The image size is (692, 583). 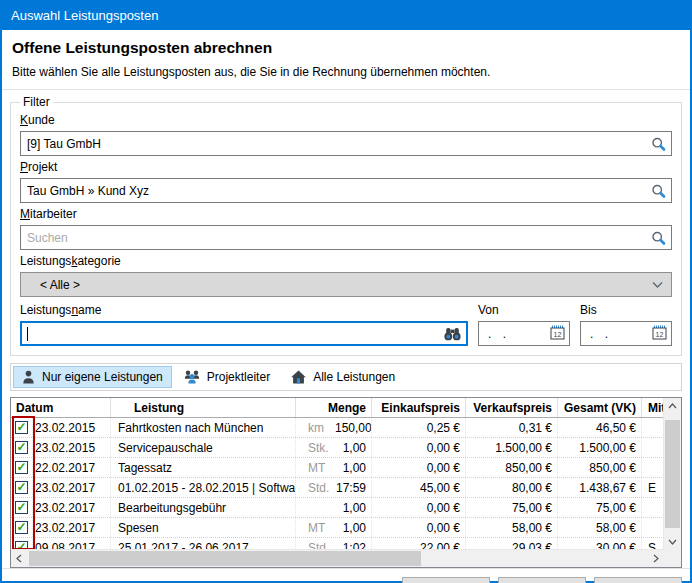 I want to click on cell-unit: km, so click(x=322, y=428).